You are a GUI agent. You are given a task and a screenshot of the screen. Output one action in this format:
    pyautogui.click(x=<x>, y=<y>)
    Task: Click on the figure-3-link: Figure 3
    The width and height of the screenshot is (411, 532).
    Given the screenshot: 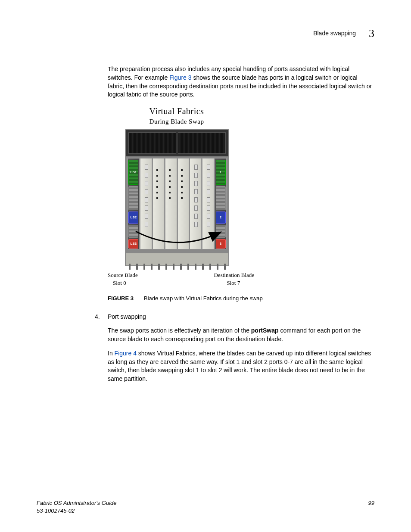 What is the action you would take?
    pyautogui.click(x=180, y=78)
    